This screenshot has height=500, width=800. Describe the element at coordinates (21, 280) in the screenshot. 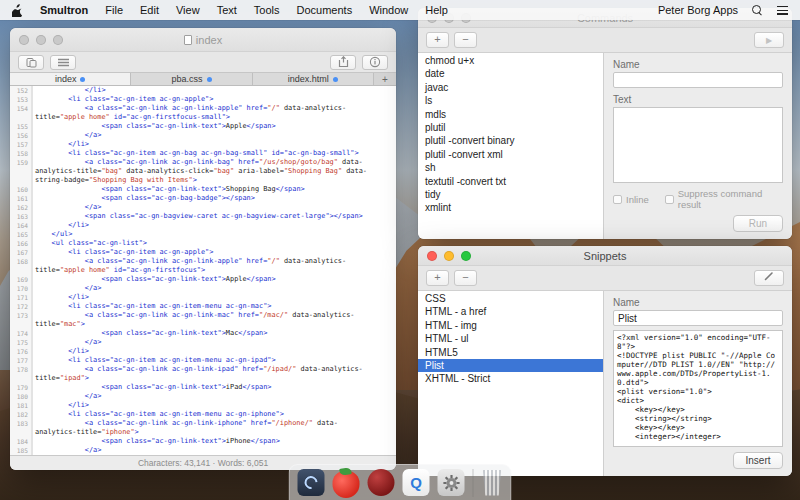

I see `line-number: 169` at that location.